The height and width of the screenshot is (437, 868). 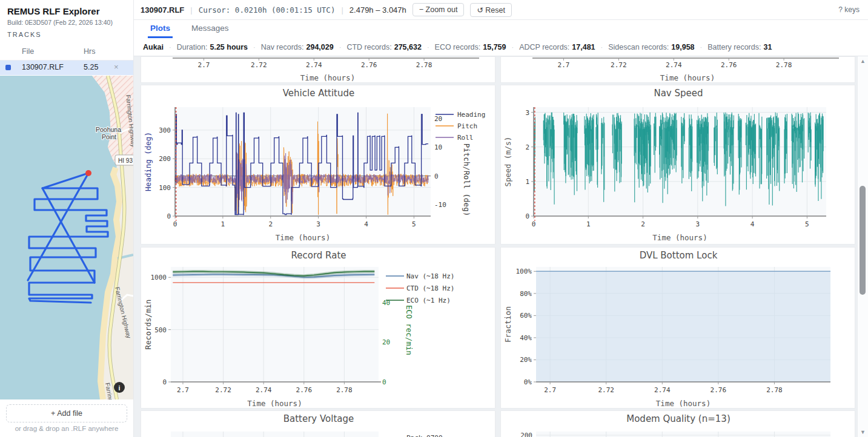 I want to click on svg-text: i, so click(x=119, y=388).